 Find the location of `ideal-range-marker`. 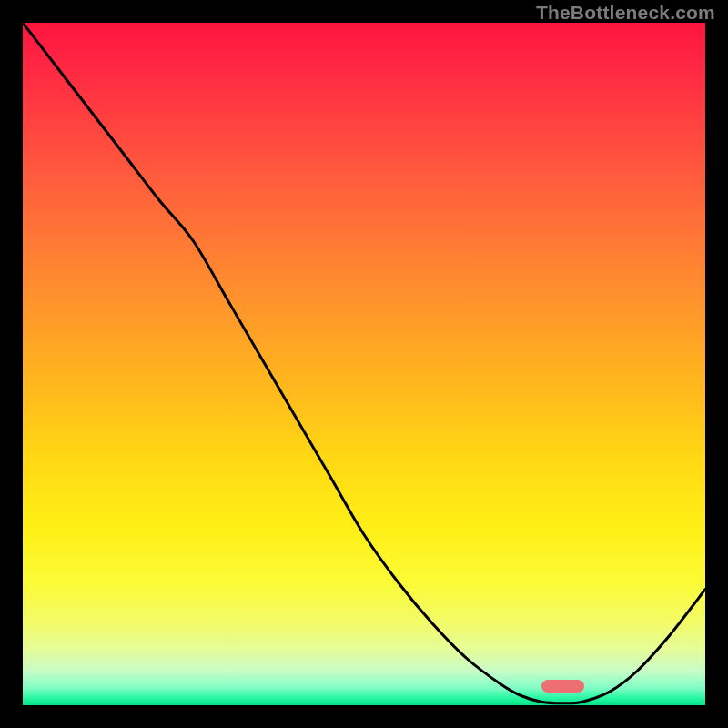

ideal-range-marker is located at coordinates (562, 686).